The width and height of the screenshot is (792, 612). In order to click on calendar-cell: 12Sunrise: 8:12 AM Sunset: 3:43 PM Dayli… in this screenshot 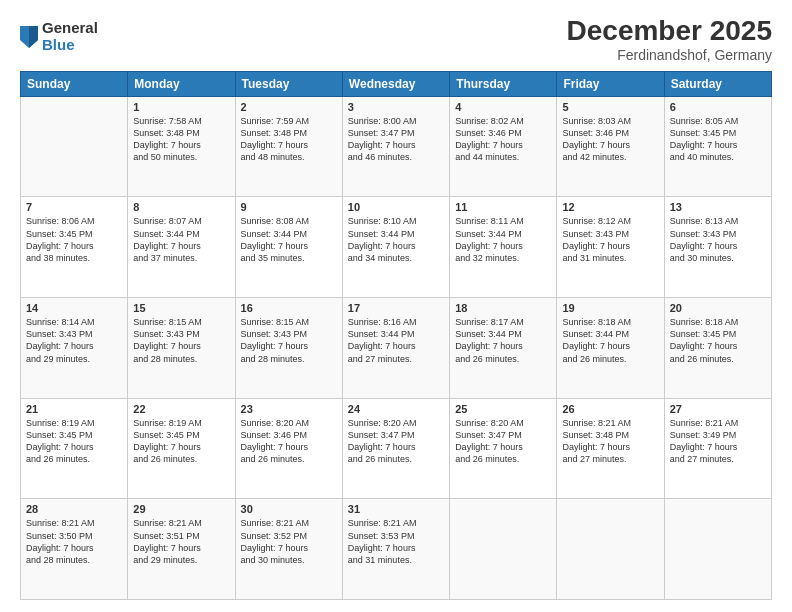, I will do `click(610, 248)`.